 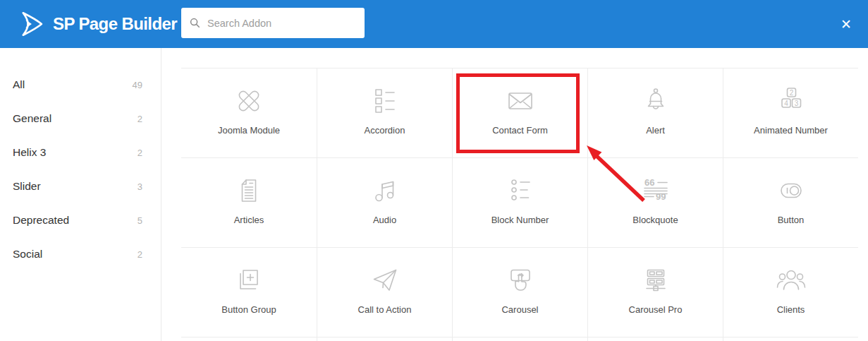 What do you see at coordinates (385, 130) in the screenshot?
I see `addon-label: Accordion` at bounding box center [385, 130].